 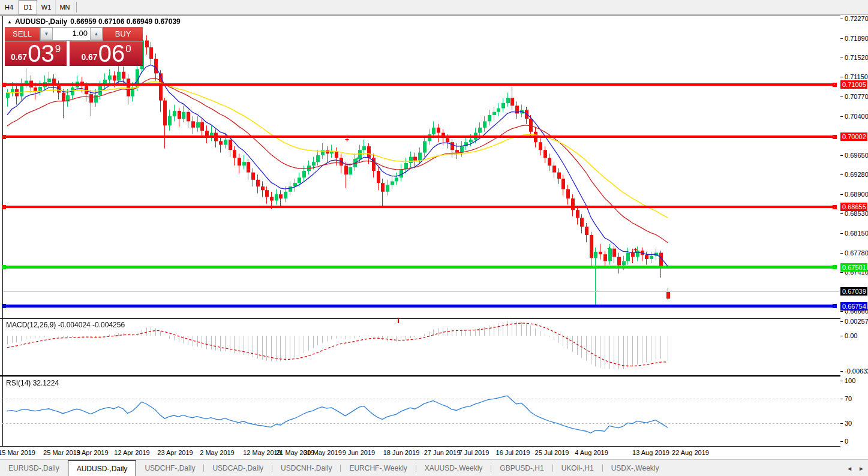 I want to click on macd-indicator-canvas, so click(x=421, y=347).